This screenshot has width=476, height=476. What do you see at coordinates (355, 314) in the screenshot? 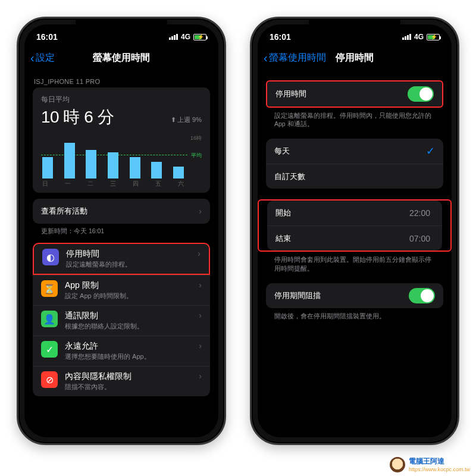
I see `block-note: 開啟後，會在停用期間阻擋裝置使用。` at bounding box center [355, 314].